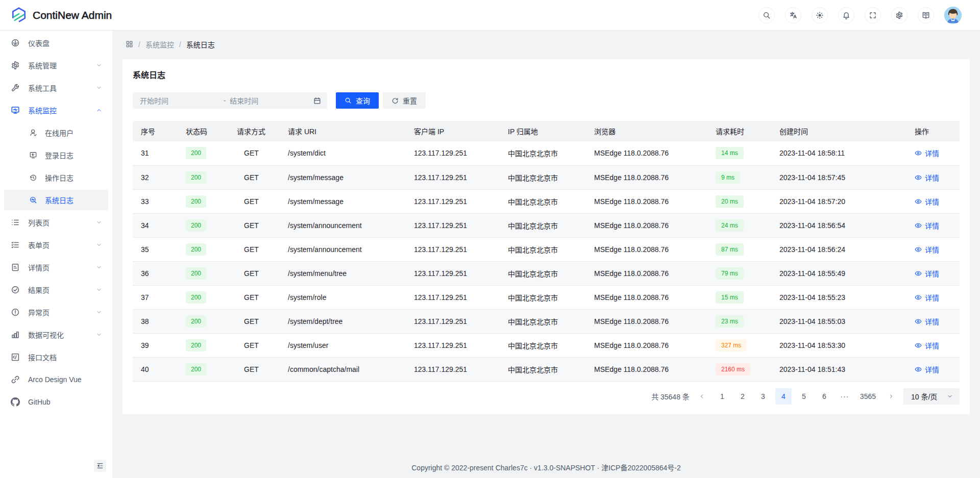  Describe the element at coordinates (61, 15) in the screenshot. I see `brand: ContiNew Admin` at that location.